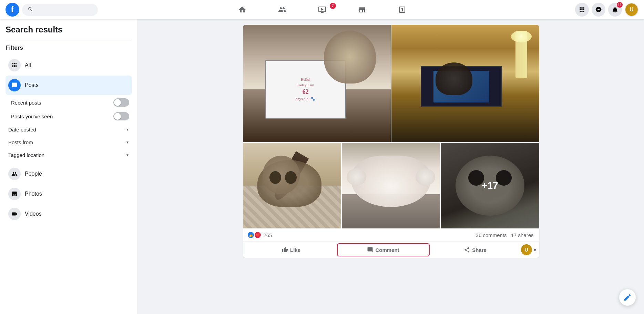 The height and width of the screenshot is (314, 644). I want to click on date-posted-filter: Date posted ▼, so click(69, 130).